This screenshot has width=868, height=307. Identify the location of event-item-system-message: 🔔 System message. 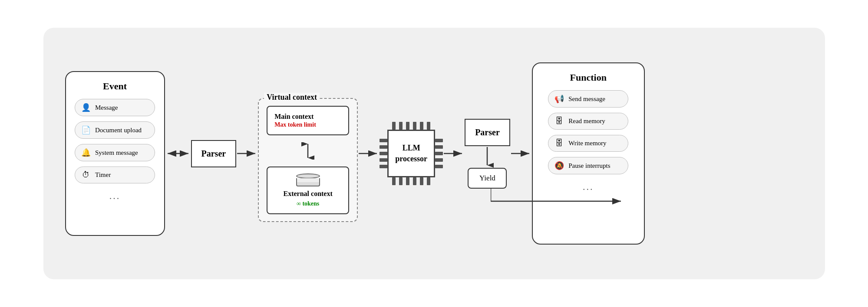
(115, 153).